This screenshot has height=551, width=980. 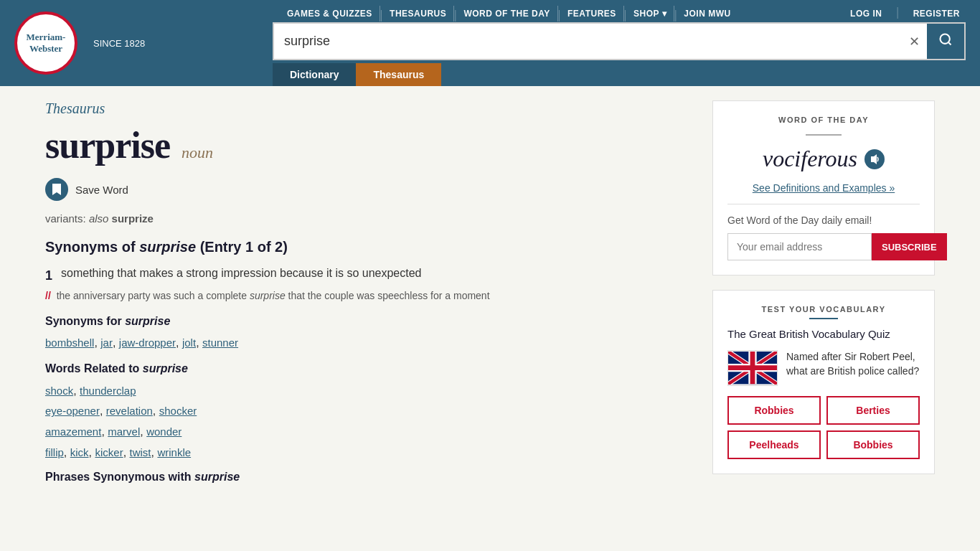 I want to click on synonyms-for-label: Synonyms for surprise, so click(x=350, y=321).